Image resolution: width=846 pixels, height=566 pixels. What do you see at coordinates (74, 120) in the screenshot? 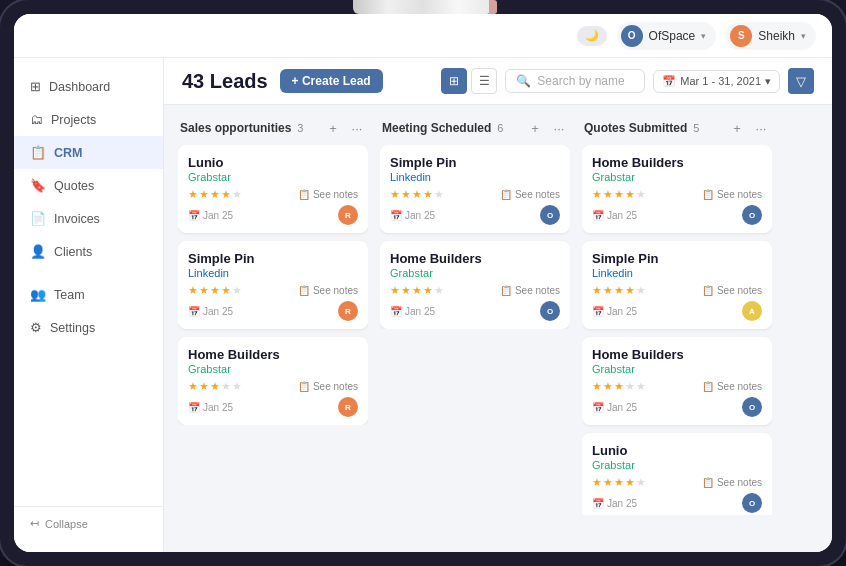
I see `sidebar-label-projects: Projects` at bounding box center [74, 120].